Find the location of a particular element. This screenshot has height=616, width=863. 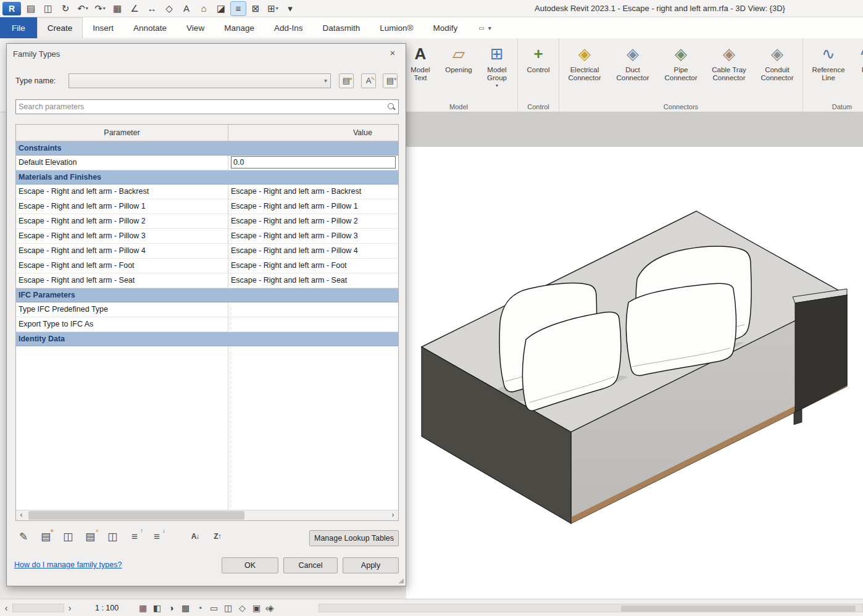

new-parameter-icon: ▤✶ is located at coordinates (46, 537).